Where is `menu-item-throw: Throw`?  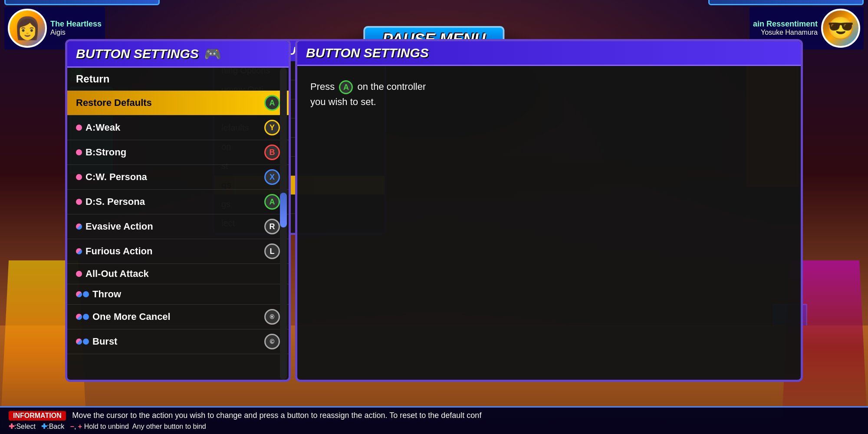 menu-item-throw: Throw is located at coordinates (178, 294).